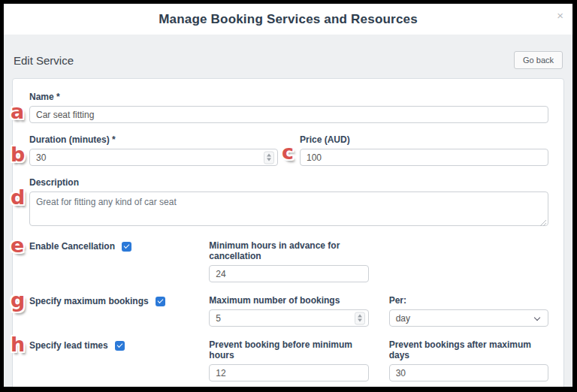 This screenshot has height=392, width=577. I want to click on toolbar: Edit Service Go back, so click(288, 56).